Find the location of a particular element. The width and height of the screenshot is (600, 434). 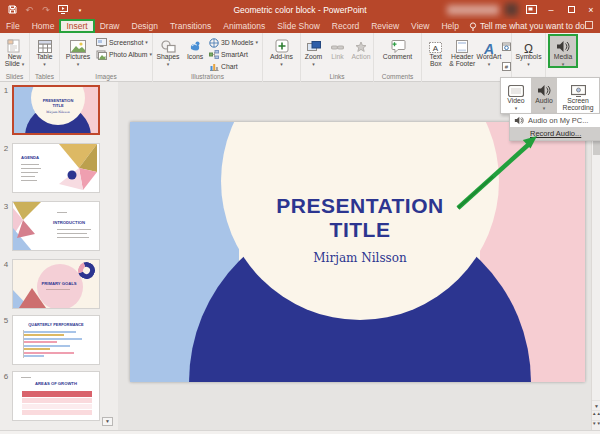

ribbon-group-links: Zoom▾ Link Action Links is located at coordinates (338, 58).